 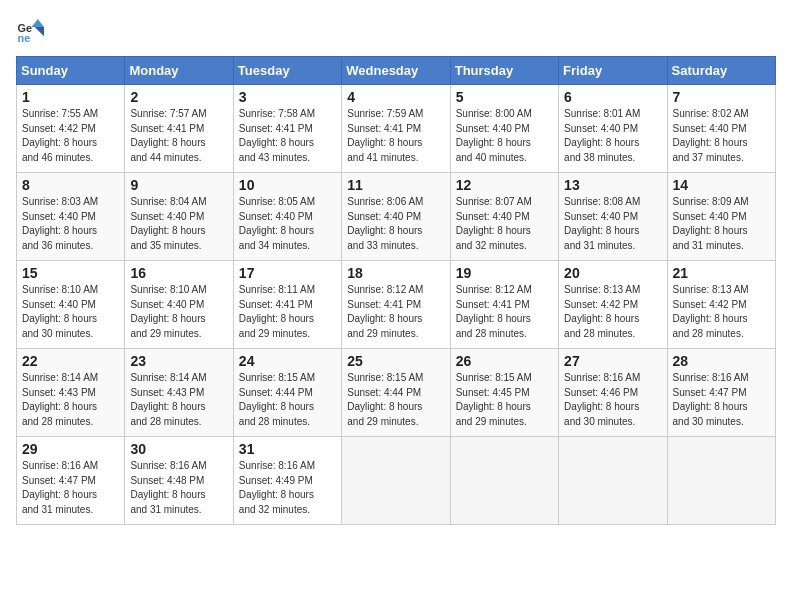 What do you see at coordinates (612, 97) in the screenshot?
I see `day-number: 6` at bounding box center [612, 97].